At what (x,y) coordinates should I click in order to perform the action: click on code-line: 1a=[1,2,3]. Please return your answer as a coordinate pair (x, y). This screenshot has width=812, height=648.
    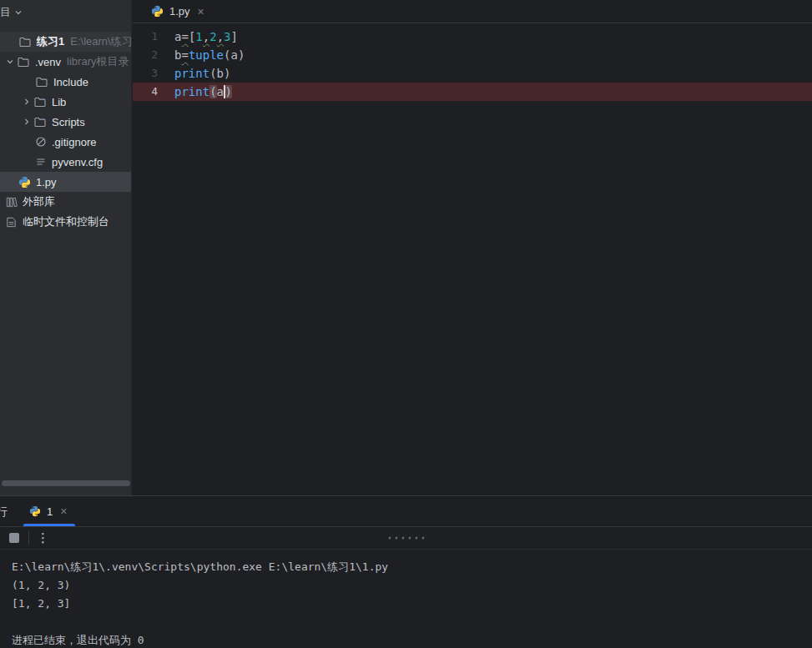
    Looking at the image, I should click on (472, 37).